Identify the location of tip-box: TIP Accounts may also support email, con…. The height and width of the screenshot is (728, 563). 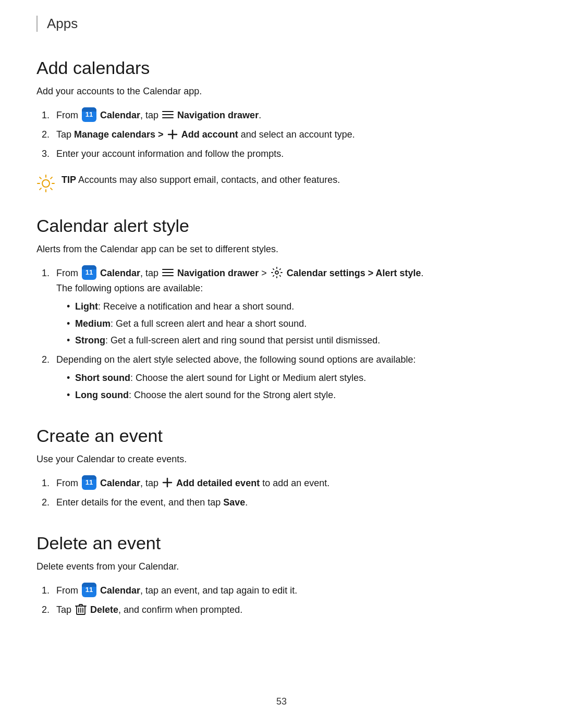
(282, 183).